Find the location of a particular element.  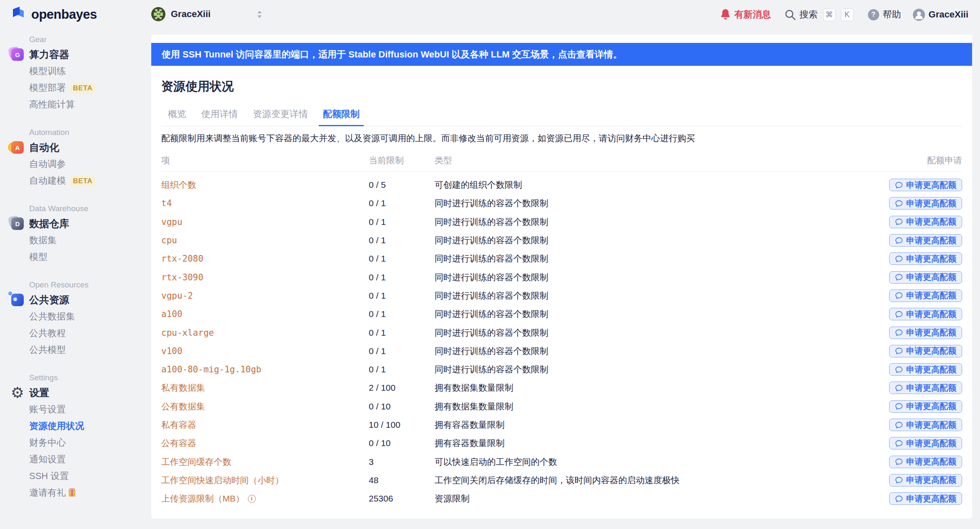

sidebar-section-gear: G 算力容器 is located at coordinates (81, 55).